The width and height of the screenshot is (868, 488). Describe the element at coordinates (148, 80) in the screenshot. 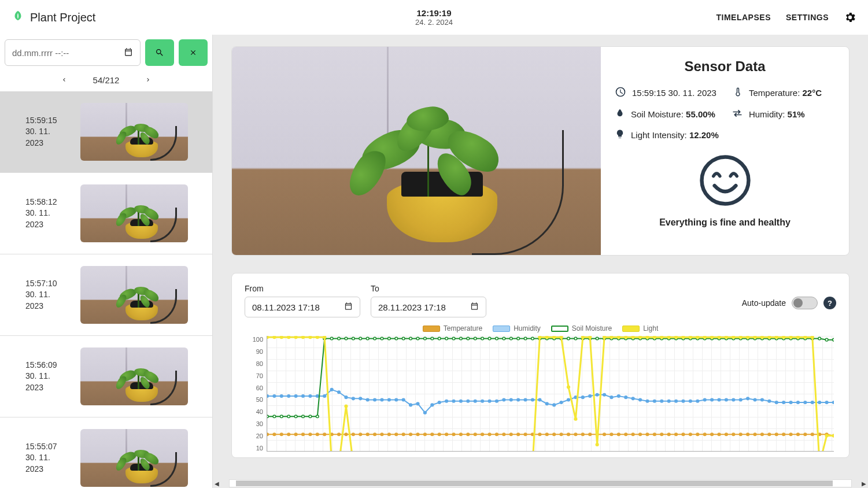

I see `next-page-button` at that location.